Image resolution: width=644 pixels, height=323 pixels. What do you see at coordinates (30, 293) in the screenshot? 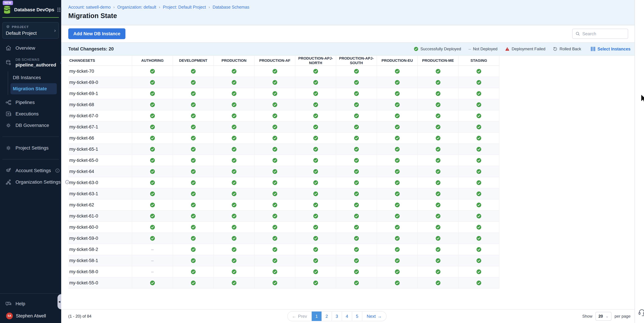
I see `divider` at bounding box center [30, 293].